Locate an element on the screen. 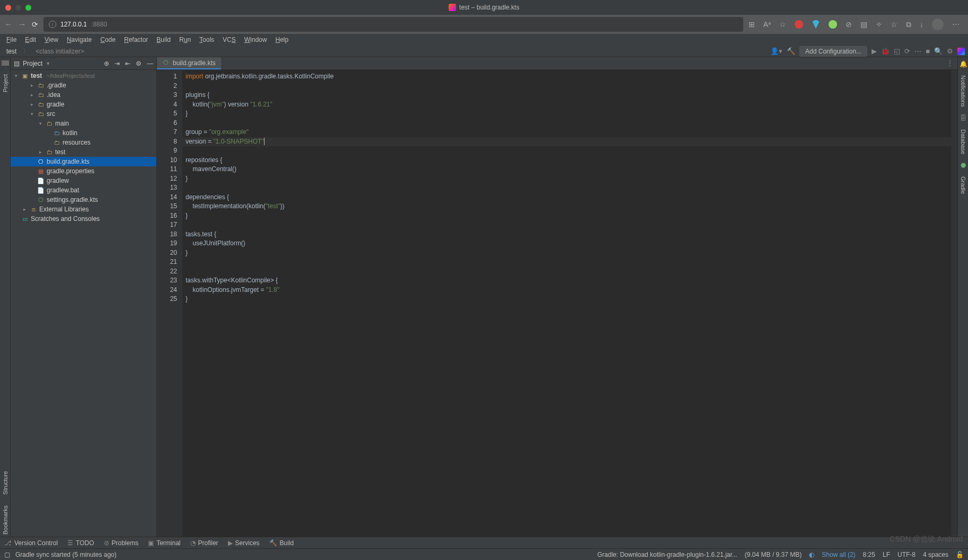  menu-file: File is located at coordinates (12, 40).